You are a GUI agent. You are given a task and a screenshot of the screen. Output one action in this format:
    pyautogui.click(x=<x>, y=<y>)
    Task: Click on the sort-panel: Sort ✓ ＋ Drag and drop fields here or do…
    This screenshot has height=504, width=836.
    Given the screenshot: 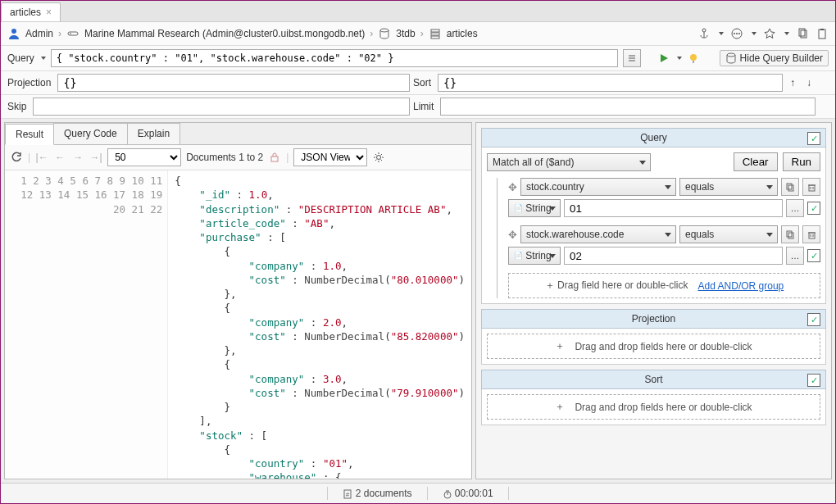 What is the action you would take?
    pyautogui.click(x=654, y=397)
    